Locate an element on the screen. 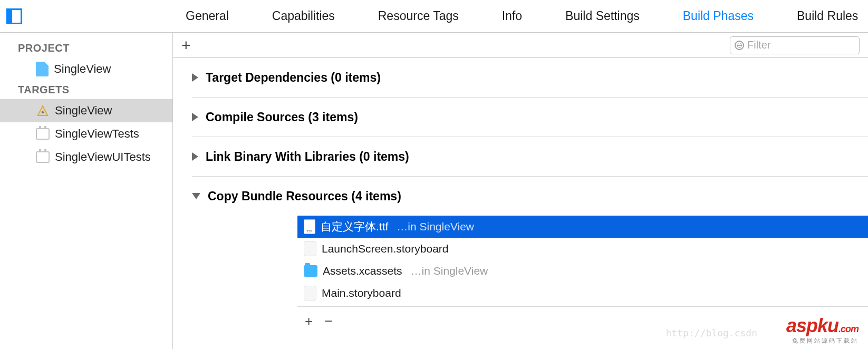 Image resolution: width=868 pixels, height=349 pixels. target-label: SingleViewUITests is located at coordinates (103, 157).